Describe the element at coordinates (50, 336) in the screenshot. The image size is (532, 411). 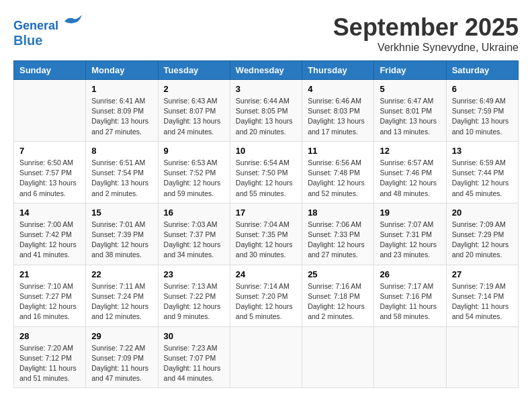
I see `day-number: 28` at that location.